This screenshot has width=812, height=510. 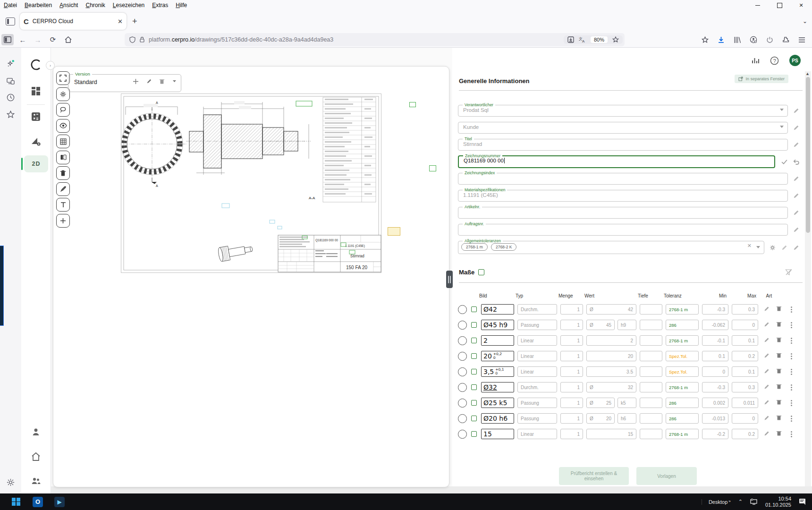 I want to click on delete-trash-icon, so click(x=63, y=173).